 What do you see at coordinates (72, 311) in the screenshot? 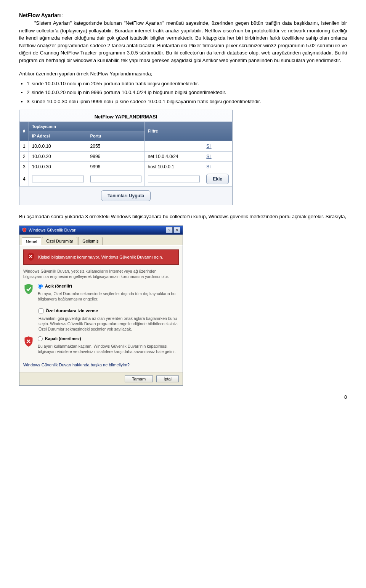
I see `noexcept-label: Özel durumlara izin verme` at bounding box center [72, 311].